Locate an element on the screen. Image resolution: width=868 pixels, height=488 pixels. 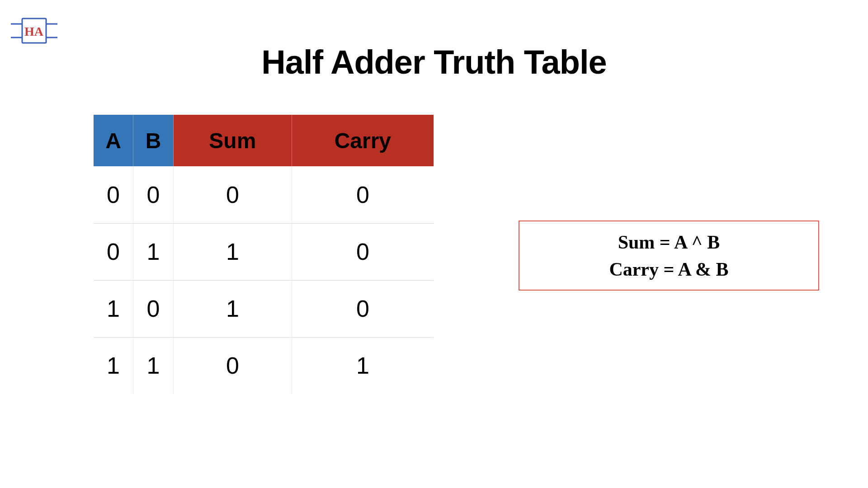
page-title: Half Adder Truth Table is located at coordinates (434, 62).